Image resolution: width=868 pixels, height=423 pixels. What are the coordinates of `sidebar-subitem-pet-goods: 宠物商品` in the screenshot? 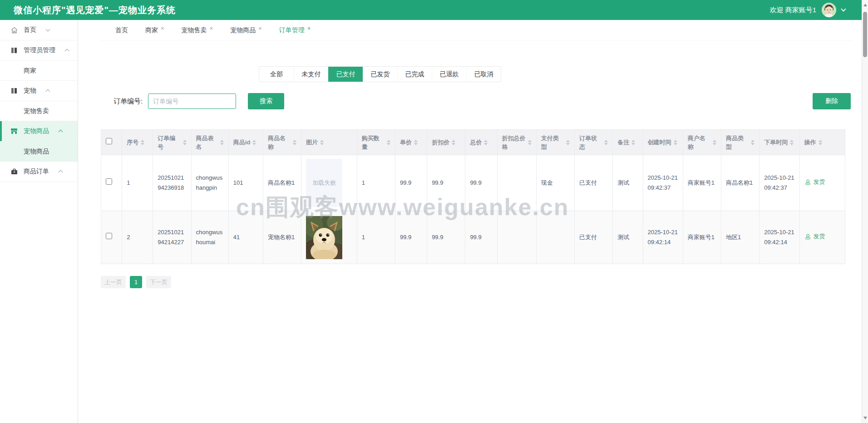 It's located at (39, 152).